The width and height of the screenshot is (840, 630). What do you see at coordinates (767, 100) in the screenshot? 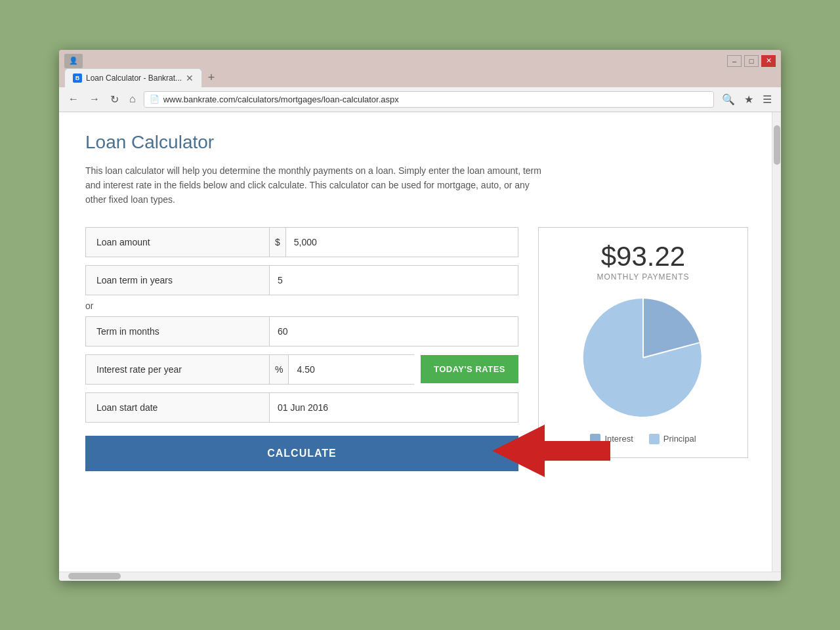
I see `menu-button: ☰` at bounding box center [767, 100].